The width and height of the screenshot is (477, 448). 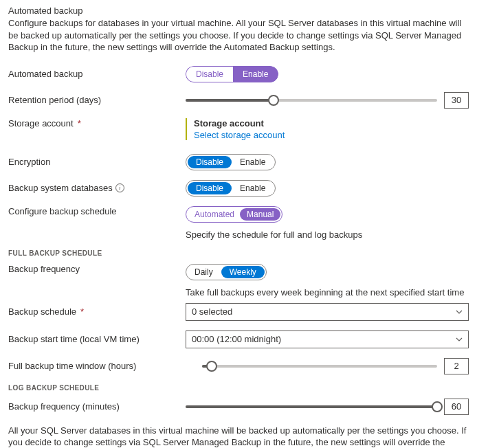 I want to click on sysdb-toggle: Disable Enable, so click(x=231, y=188).